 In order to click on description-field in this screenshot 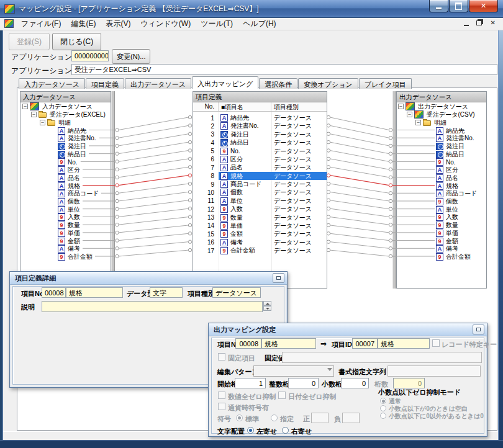, I will do `click(152, 307)`.